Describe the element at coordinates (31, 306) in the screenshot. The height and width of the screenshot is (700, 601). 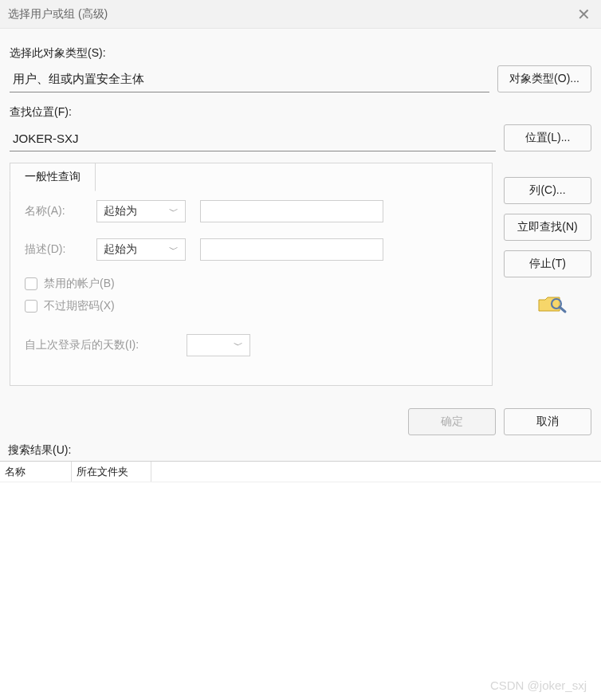
I see `nonexpiring-password-checkbox` at that location.